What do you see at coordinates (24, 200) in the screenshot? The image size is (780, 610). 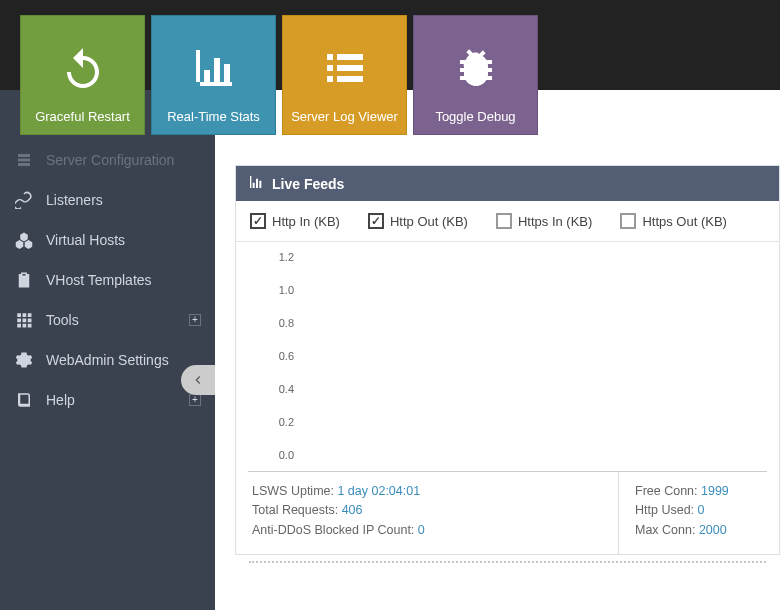 I see `link-icon` at bounding box center [24, 200].